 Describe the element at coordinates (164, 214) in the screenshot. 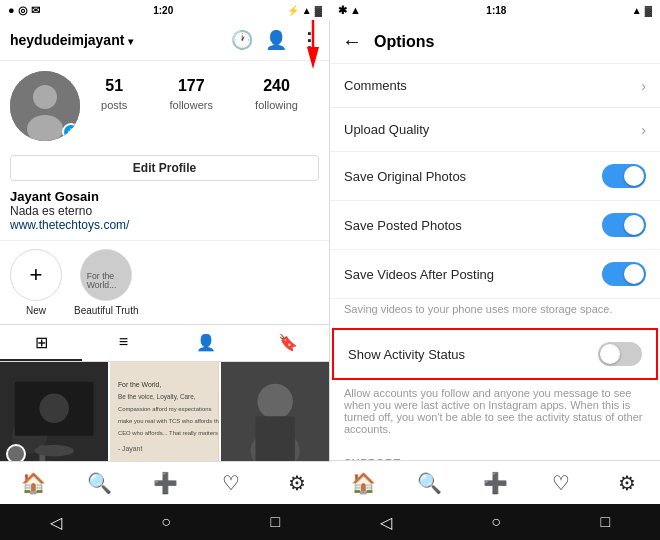

I see `profile-info: Jayant Gosain Nada es eterno www.thetech…` at that location.